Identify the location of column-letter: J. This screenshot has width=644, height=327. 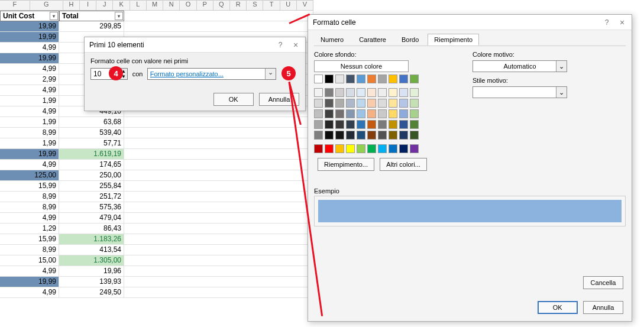
(105, 5).